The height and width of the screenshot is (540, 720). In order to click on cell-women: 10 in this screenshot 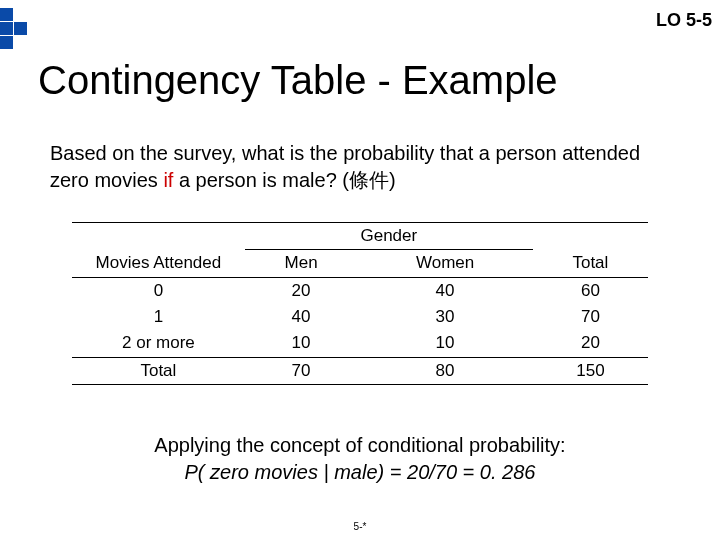, I will do `click(444, 344)`.